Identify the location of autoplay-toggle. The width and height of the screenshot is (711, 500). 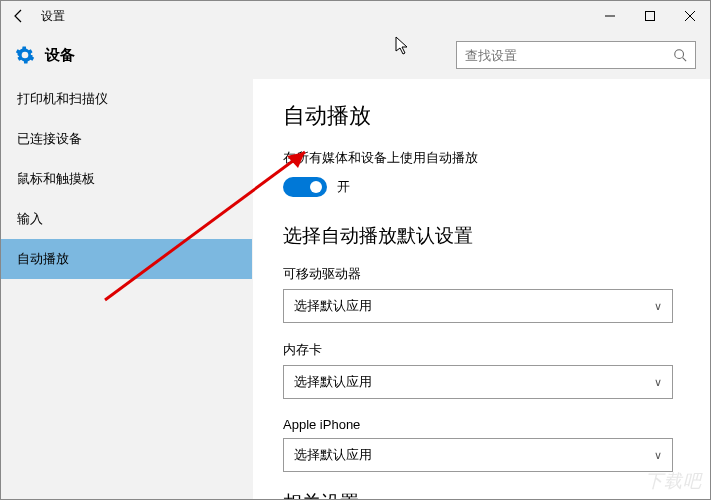
(305, 187).